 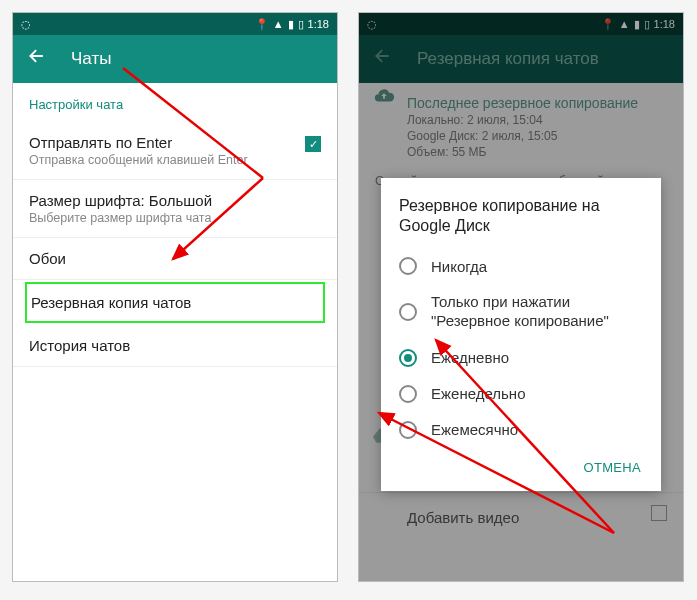 What do you see at coordinates (659, 513) in the screenshot?
I see `checkbox-unchecked-icon` at bounding box center [659, 513].